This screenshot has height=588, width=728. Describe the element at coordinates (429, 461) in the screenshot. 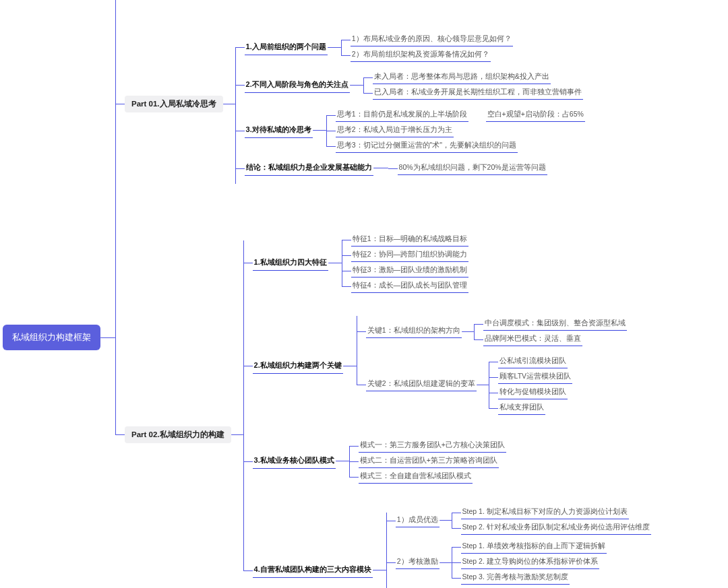

I see `p2-s3-b: 模式二：自运营团队+第三方策略咨询团队` at that location.